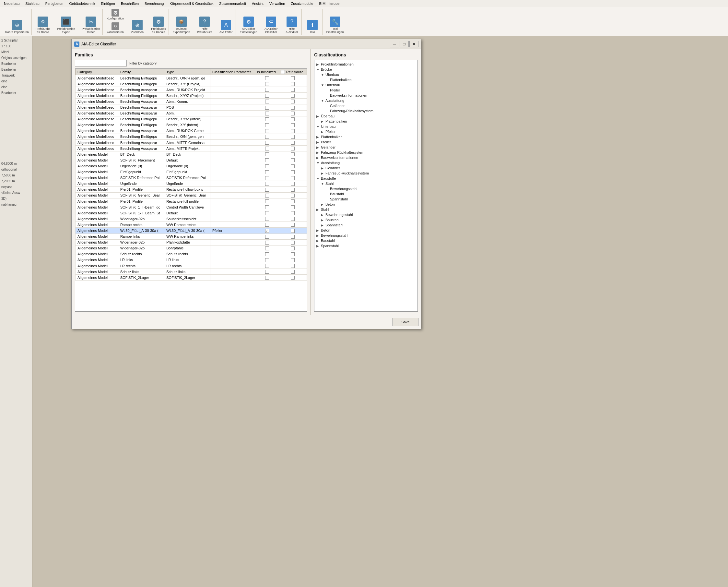 The height and width of the screenshot is (587, 728). What do you see at coordinates (191, 207) in the screenshot?
I see `table-row: Allgemeines ModellSOFiSTiK_1_T-Beam_dcCo…` at bounding box center [191, 207].